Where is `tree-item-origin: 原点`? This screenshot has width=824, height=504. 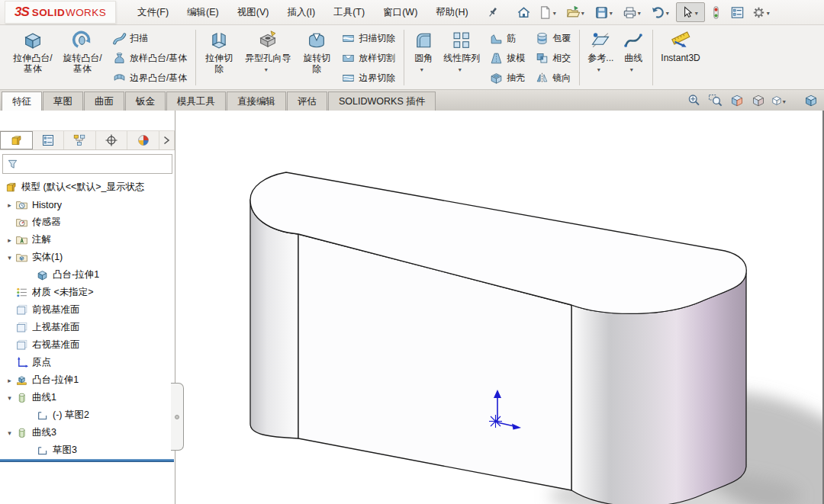
tree-item-origin: 原点 is located at coordinates (87, 363).